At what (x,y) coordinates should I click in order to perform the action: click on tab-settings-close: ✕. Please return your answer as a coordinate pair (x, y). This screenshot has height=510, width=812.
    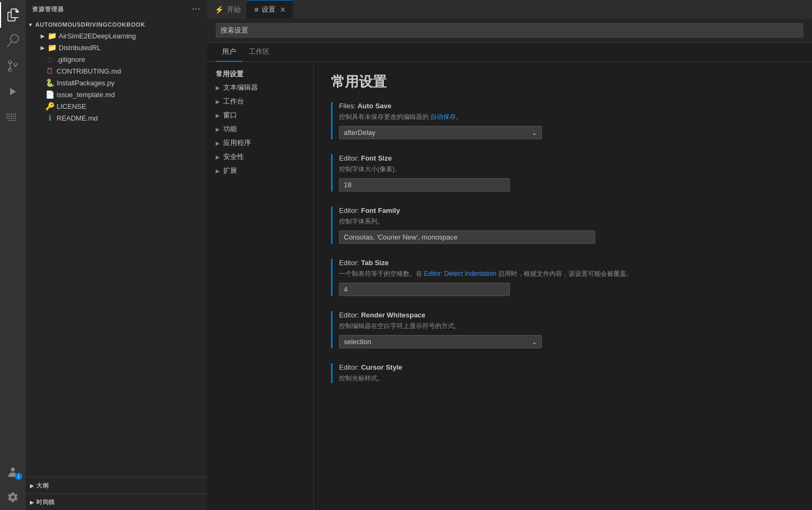
    Looking at the image, I should click on (283, 10).